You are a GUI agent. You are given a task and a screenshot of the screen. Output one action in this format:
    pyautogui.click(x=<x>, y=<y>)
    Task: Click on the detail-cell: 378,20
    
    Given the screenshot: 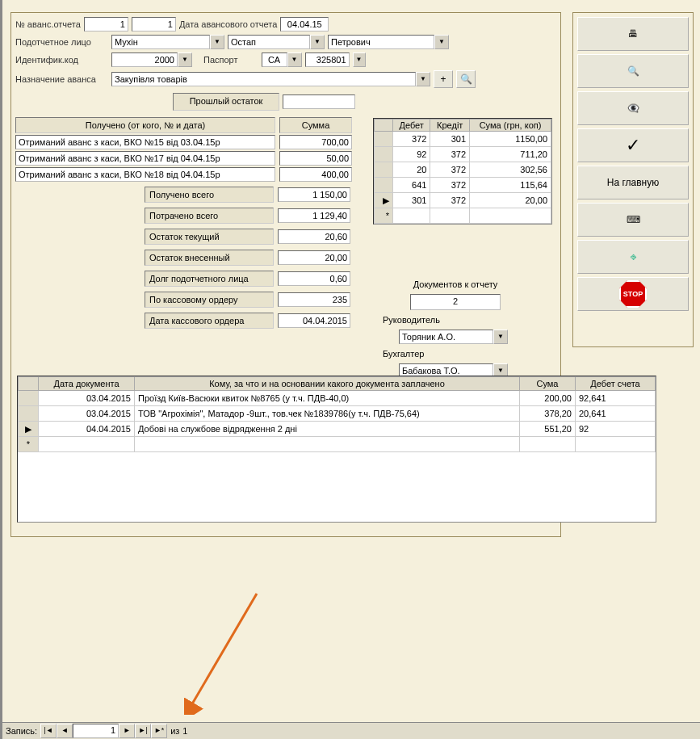 What is the action you would take?
    pyautogui.click(x=547, y=414)
    